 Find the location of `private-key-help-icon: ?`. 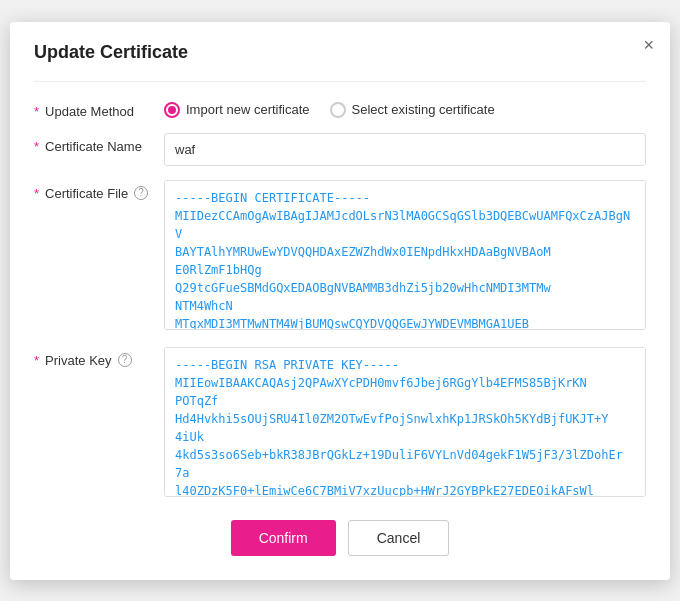

private-key-help-icon: ? is located at coordinates (125, 360).